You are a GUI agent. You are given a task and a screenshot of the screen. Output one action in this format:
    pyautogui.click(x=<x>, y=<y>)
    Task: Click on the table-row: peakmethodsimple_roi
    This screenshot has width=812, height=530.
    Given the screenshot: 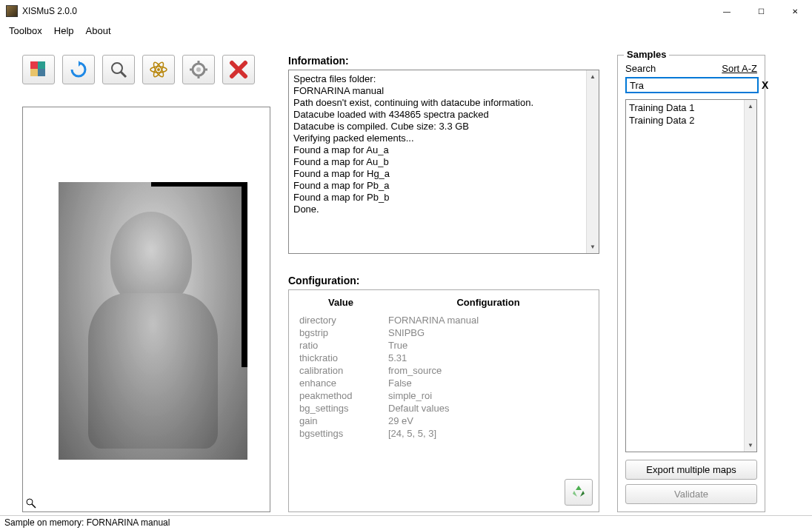 What is the action you would take?
    pyautogui.click(x=444, y=395)
    